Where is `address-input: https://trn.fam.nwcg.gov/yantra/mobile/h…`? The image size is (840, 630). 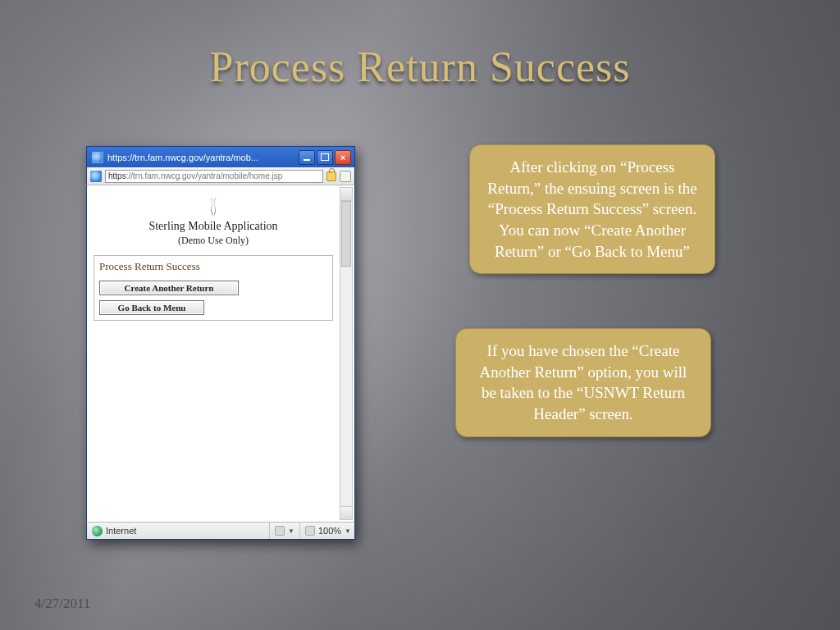
address-input: https://trn.fam.nwcg.gov/yantra/mobile/h… is located at coordinates (214, 176).